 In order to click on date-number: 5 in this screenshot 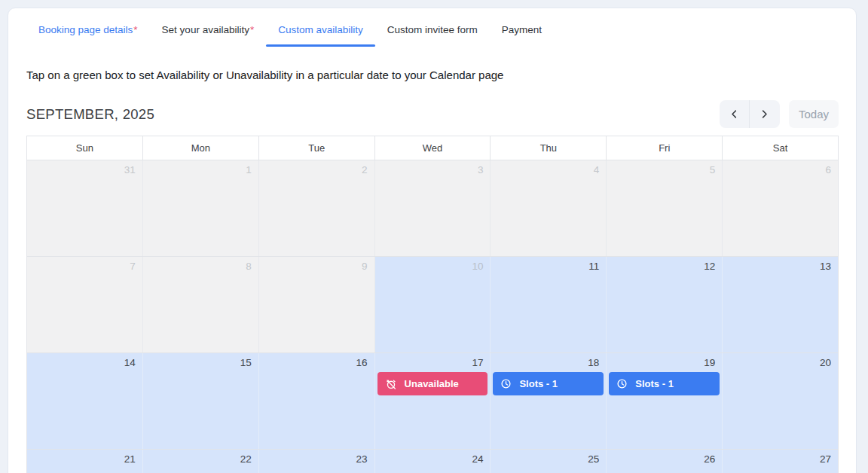, I will do `click(665, 168)`.